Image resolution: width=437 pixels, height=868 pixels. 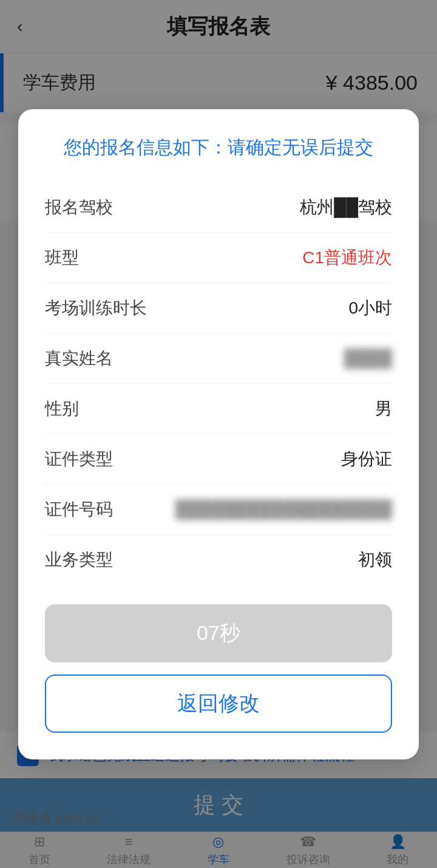 I want to click on info-row-value: 杭州██驾校, so click(x=346, y=207).